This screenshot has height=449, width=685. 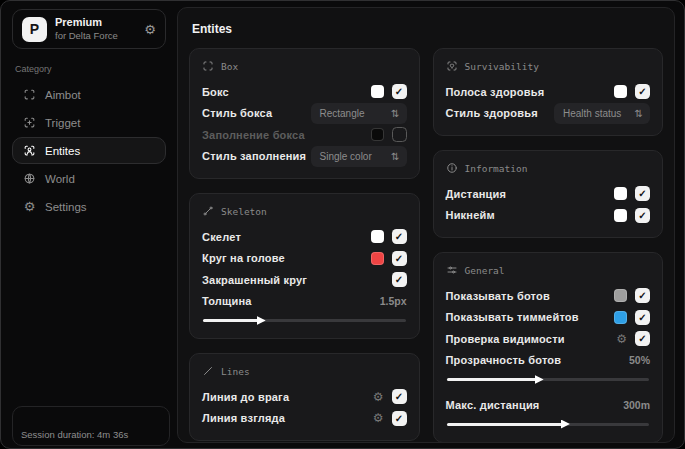 What do you see at coordinates (66, 207) in the screenshot?
I see `sidebar-item-label: Settings` at bounding box center [66, 207].